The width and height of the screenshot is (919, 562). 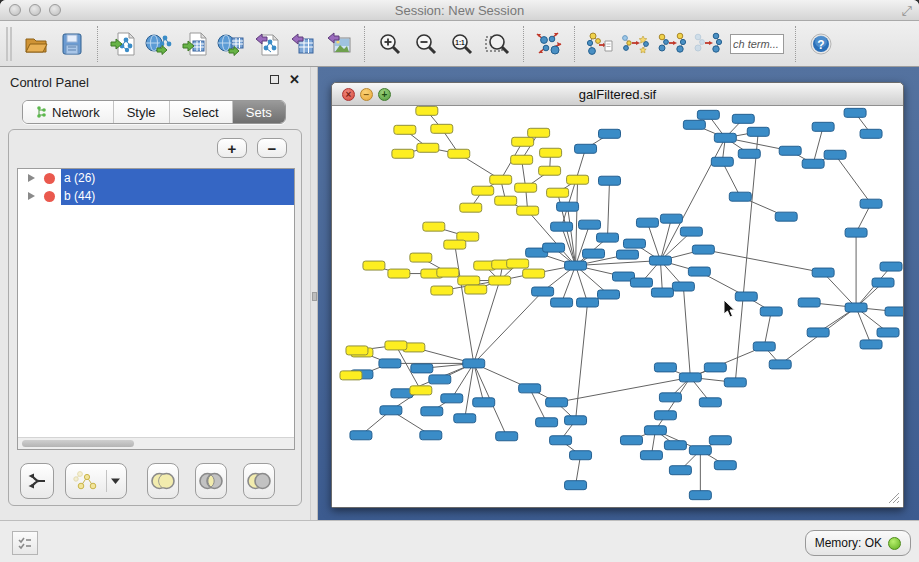 I want to click on search-input, so click(x=757, y=44).